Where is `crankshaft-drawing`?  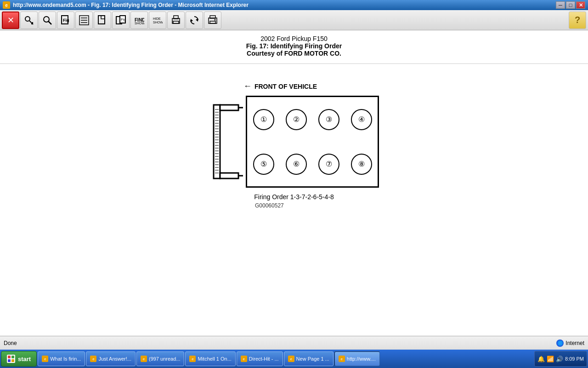 crankshaft-drawing is located at coordinates (227, 142).